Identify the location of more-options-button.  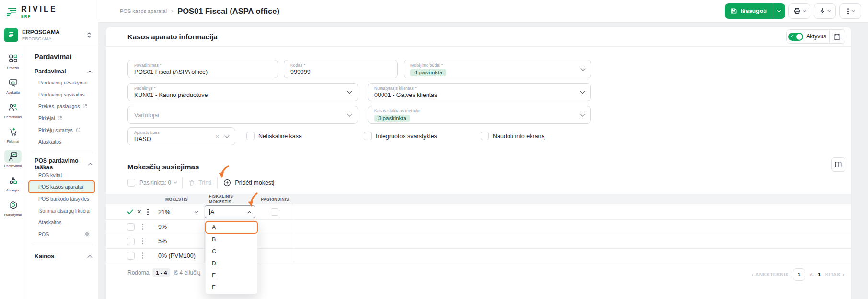
(850, 11).